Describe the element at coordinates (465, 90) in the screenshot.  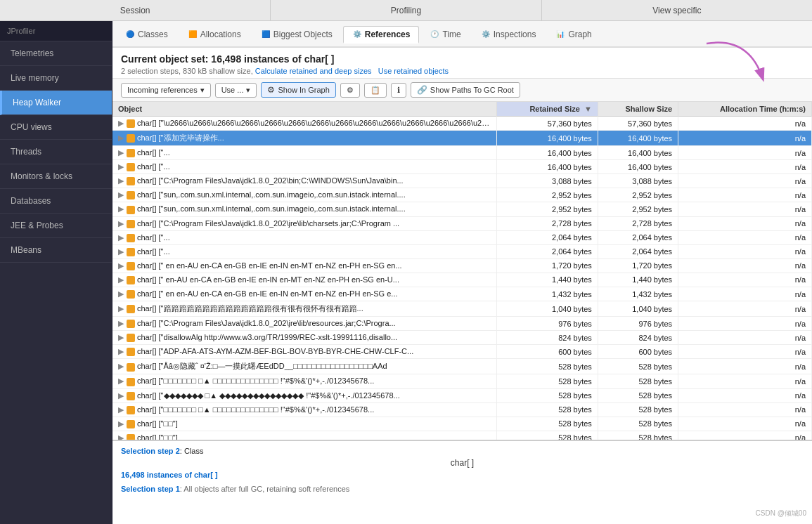
I see `show-paths-to-gc-root-button: 🔗 Show Paths To GC Root` at that location.